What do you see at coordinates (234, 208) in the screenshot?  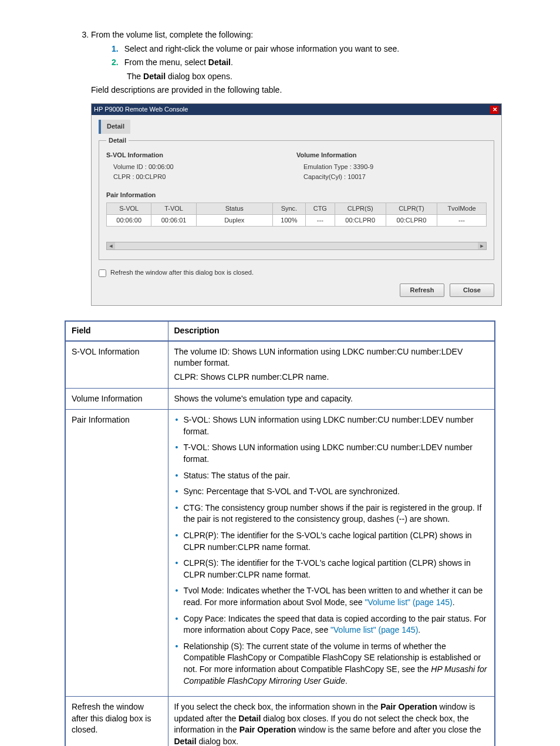 I see `col-status: Status` at bounding box center [234, 208].